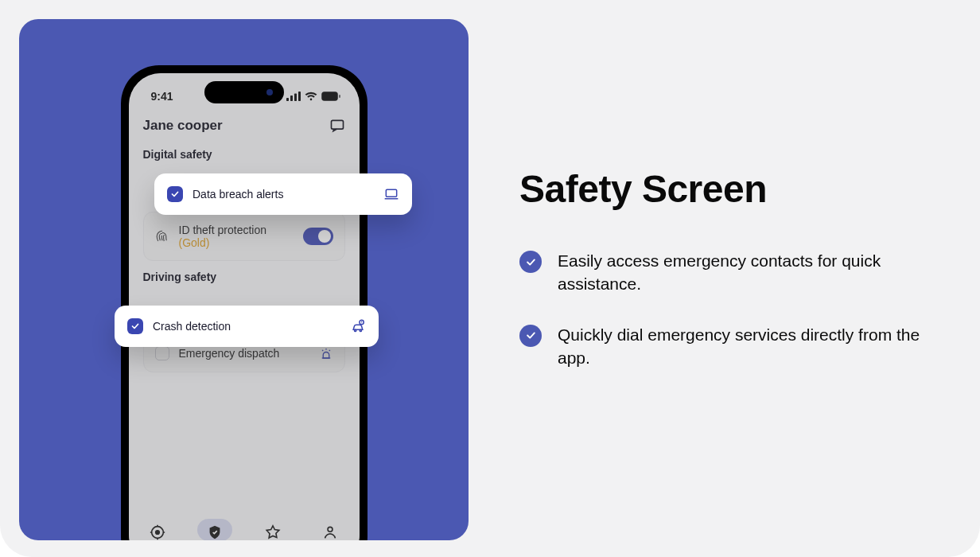  I want to click on data-breach-checkbox, so click(175, 194).